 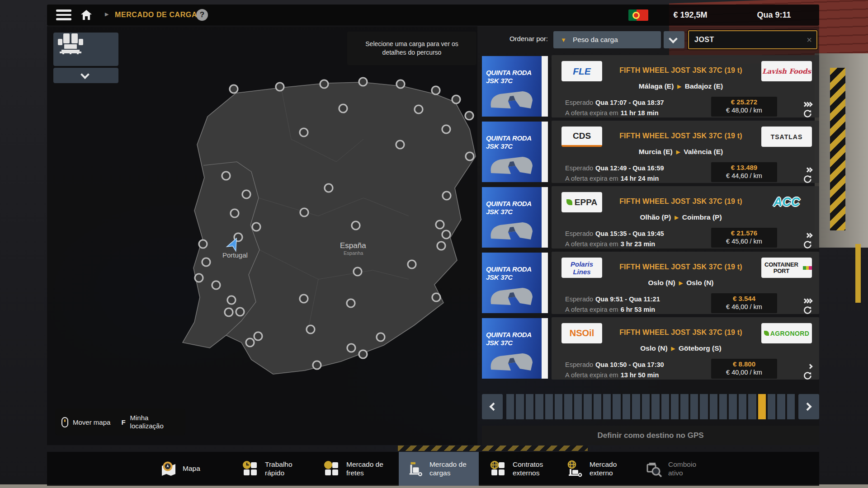 I want to click on home-icon, so click(x=86, y=15).